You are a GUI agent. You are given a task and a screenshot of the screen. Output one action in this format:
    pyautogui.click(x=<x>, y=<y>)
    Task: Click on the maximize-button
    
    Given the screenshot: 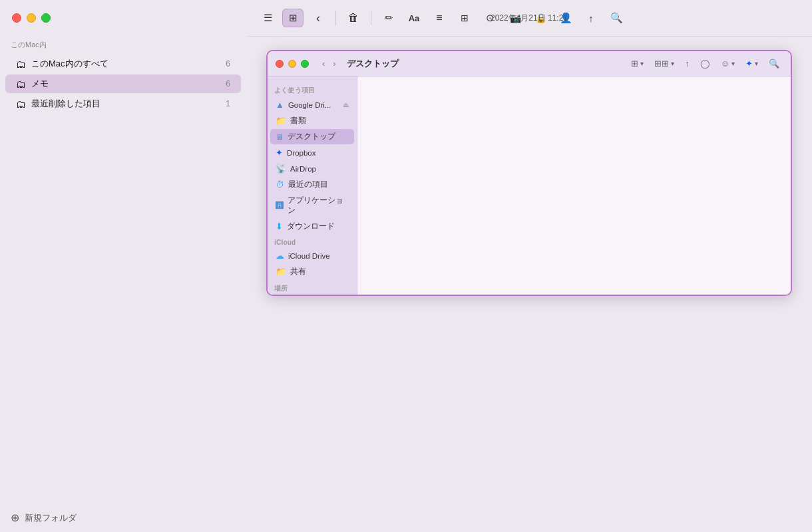 What is the action you would take?
    pyautogui.click(x=46, y=18)
    